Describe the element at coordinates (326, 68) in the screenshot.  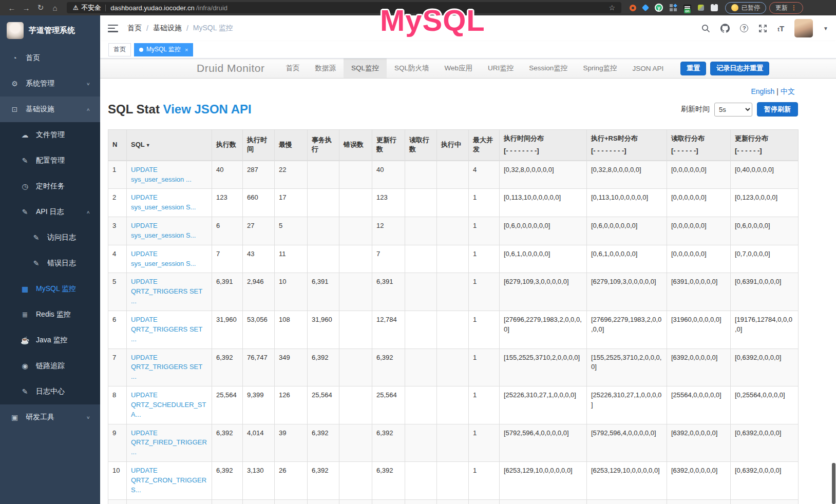
I see `druid-nav-数据源: 数据源` at that location.